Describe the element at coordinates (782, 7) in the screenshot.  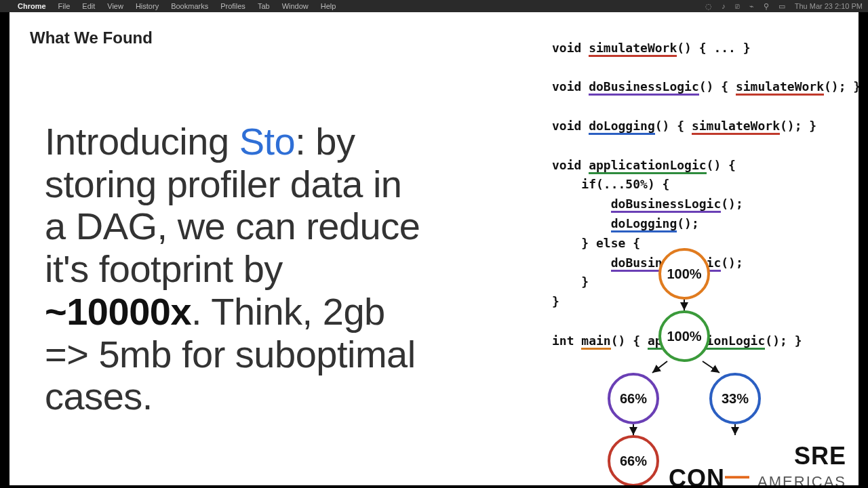
I see `battery-icon: ▭` at that location.